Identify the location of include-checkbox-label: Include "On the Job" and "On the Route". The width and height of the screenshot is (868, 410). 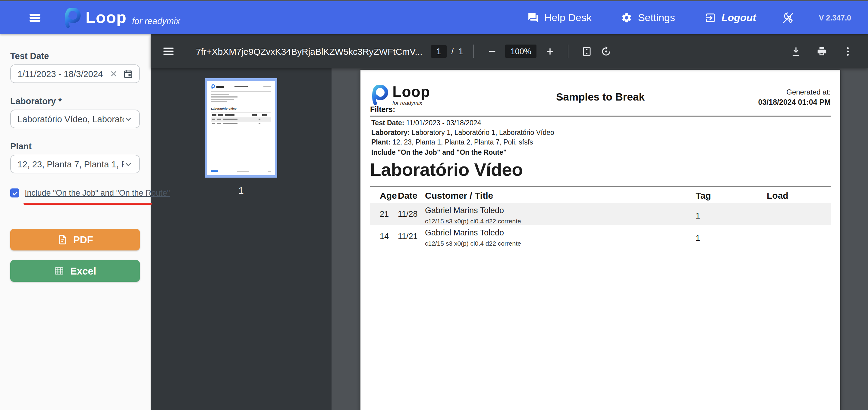
(97, 193).